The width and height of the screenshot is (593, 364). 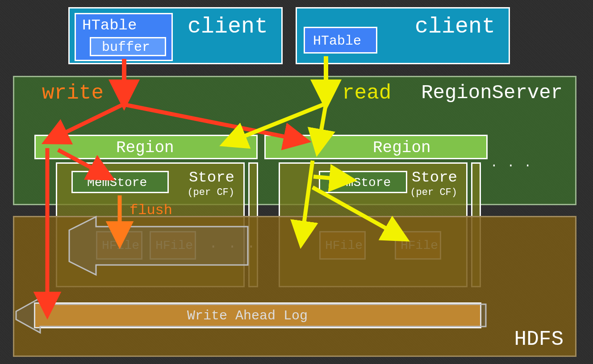 I want to click on hdfs-label: HDFS, so click(x=539, y=339).